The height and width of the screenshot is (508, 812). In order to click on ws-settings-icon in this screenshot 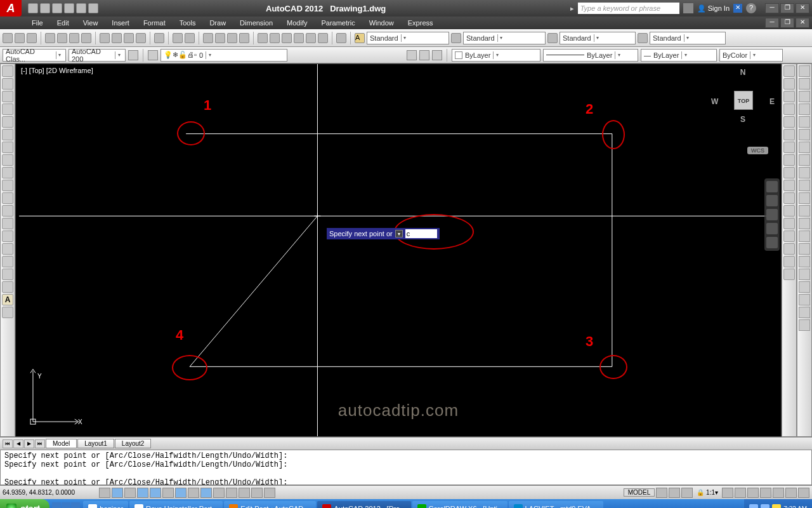, I will do `click(133, 55)`.